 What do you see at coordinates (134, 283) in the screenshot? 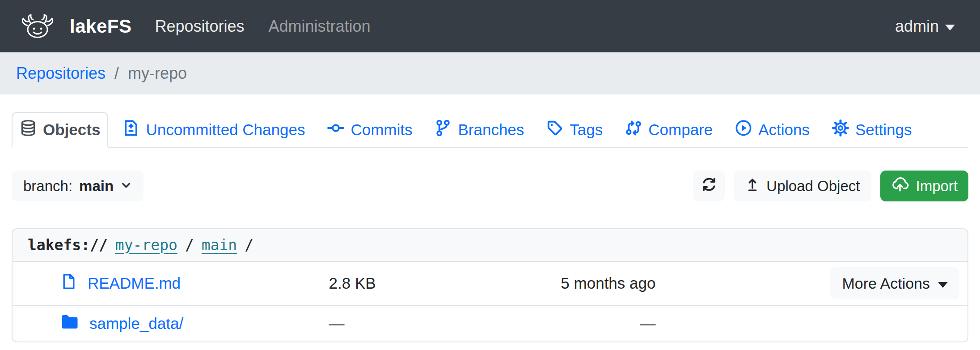
I see `object-name: README.md` at bounding box center [134, 283].